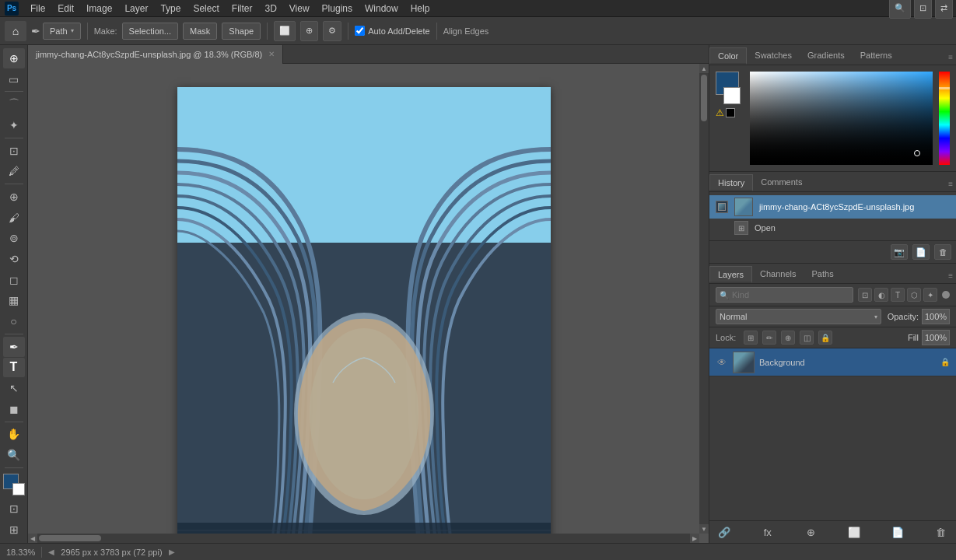  What do you see at coordinates (172, 552) in the screenshot?
I see `next-frame-arrow: ▶` at bounding box center [172, 552].